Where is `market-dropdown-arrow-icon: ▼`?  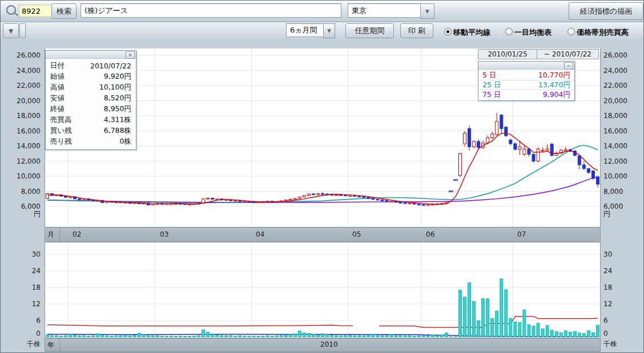 market-dropdown-arrow-icon: ▼ is located at coordinates (427, 11).